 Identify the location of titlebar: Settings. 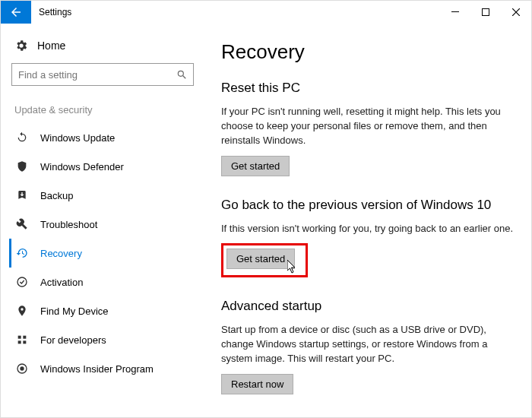
(266, 12).